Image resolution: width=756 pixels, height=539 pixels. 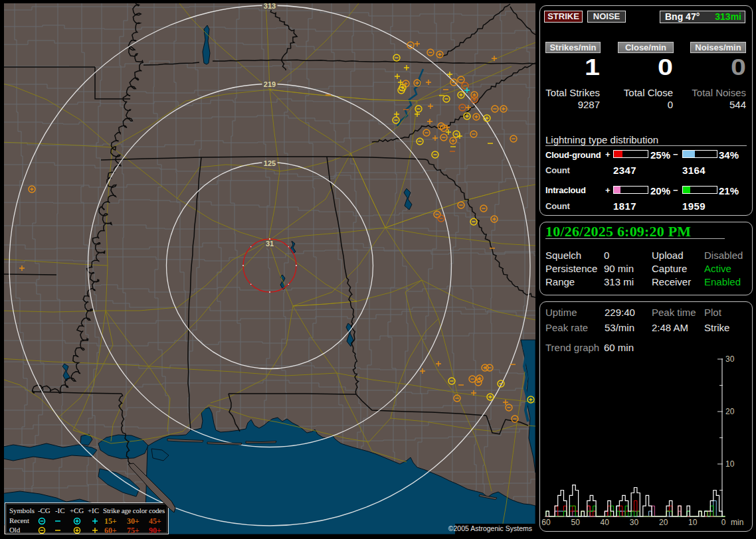 What do you see at coordinates (605, 522) in the screenshot?
I see `svg-text: 40` at bounding box center [605, 522].